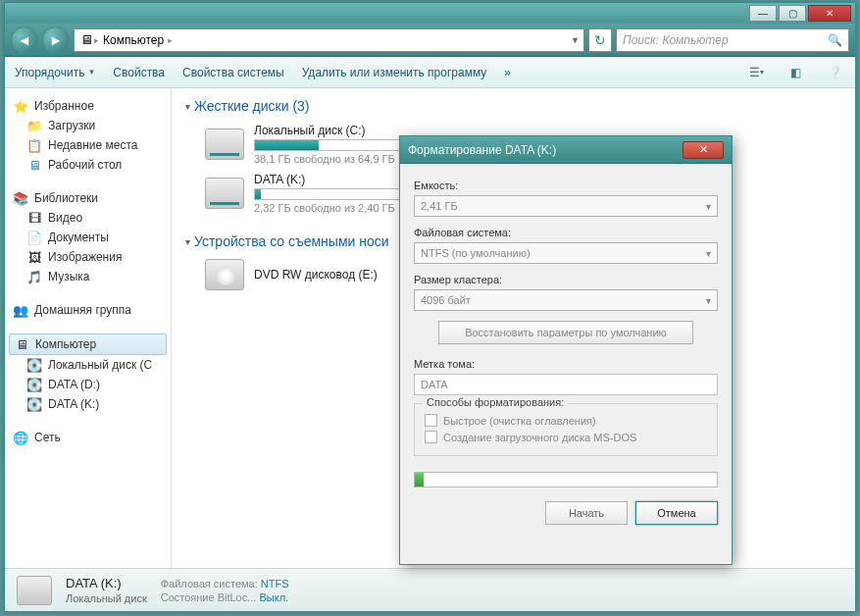  I want to click on capacity-label: Емкость:, so click(566, 185).